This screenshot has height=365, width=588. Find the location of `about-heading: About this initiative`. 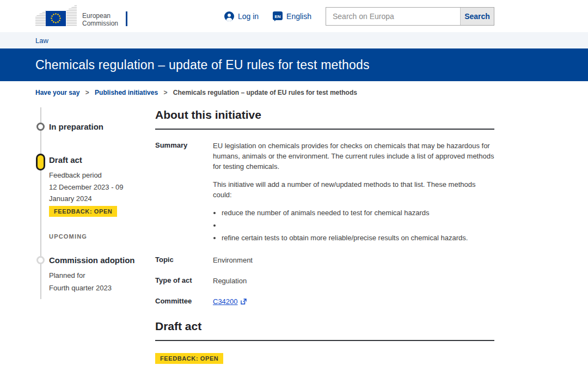

about-heading: About this initiative is located at coordinates (324, 119).